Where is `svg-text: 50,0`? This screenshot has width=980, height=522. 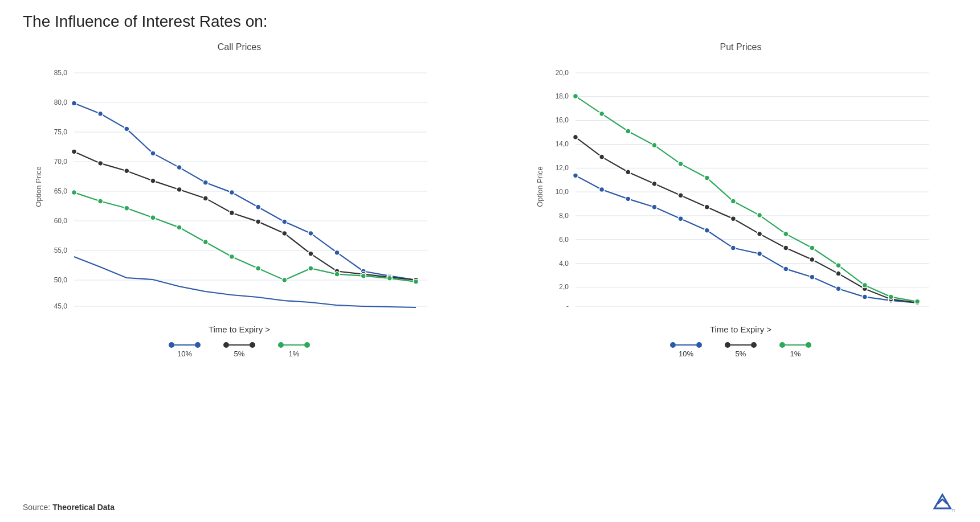
svg-text: 50,0 is located at coordinates (61, 280).